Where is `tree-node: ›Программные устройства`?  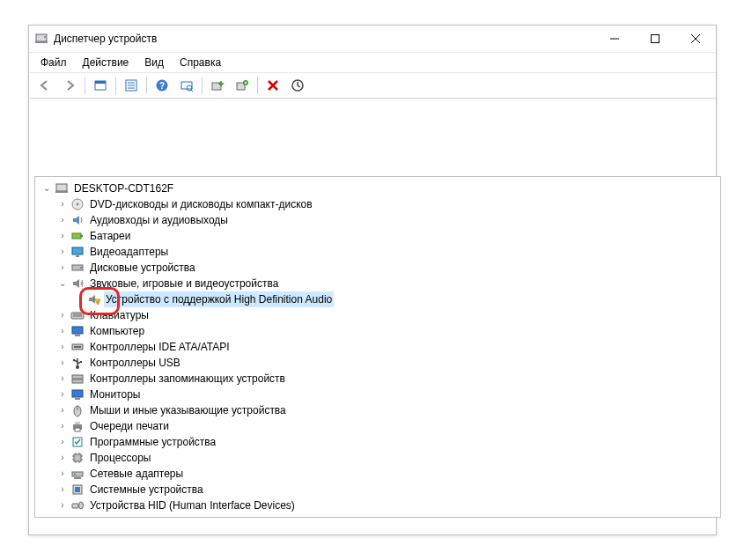
tree-node: ›Программные устройства is located at coordinates (378, 442).